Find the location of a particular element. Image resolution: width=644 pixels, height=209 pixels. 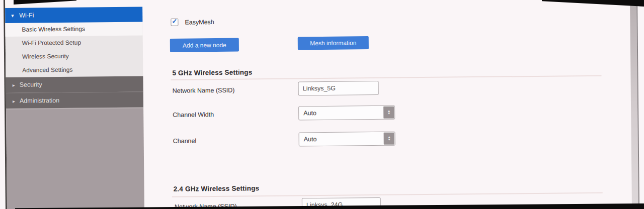

sidebar-item-label: Advanced Settings is located at coordinates (47, 70).